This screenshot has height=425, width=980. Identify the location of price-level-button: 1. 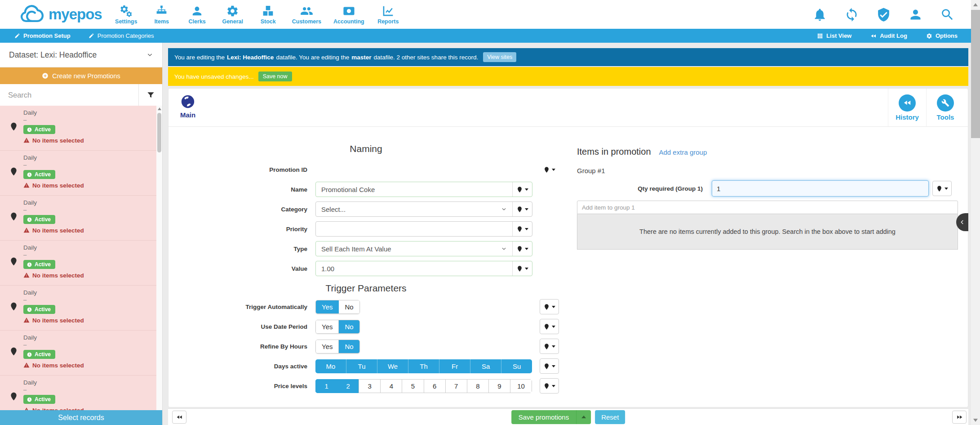
(326, 386).